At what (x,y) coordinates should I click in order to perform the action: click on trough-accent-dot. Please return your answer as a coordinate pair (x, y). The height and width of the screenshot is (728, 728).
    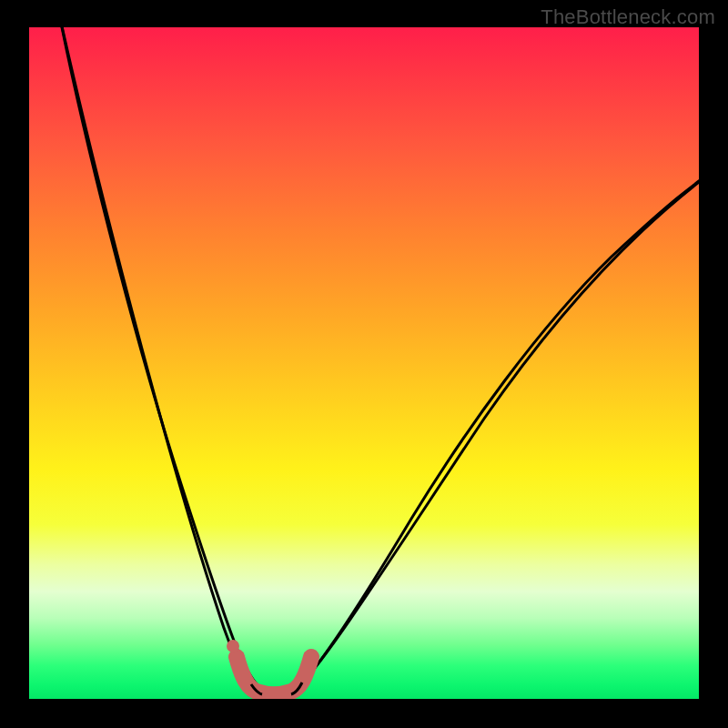
    Looking at the image, I should click on (233, 646).